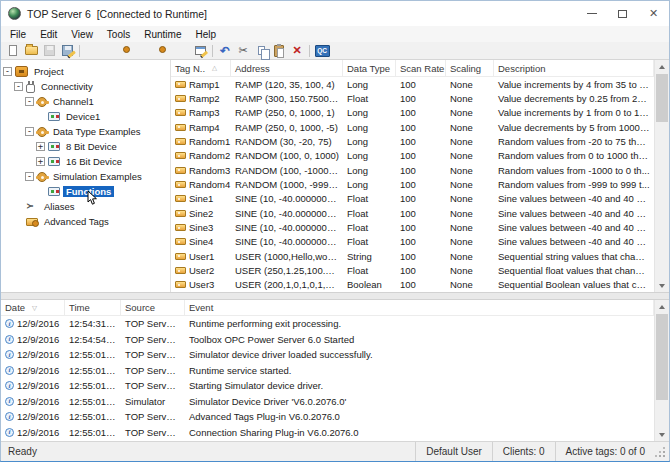  I want to click on column-header-tag-name: Tag N.. △, so click(201, 68).